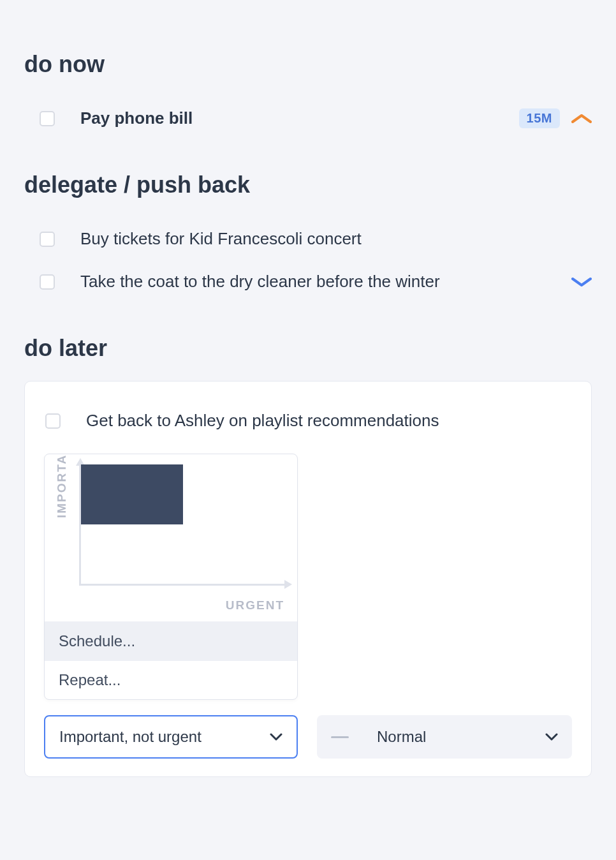  I want to click on task-title: Get back to Ashley on playlist recommend…, so click(329, 421).